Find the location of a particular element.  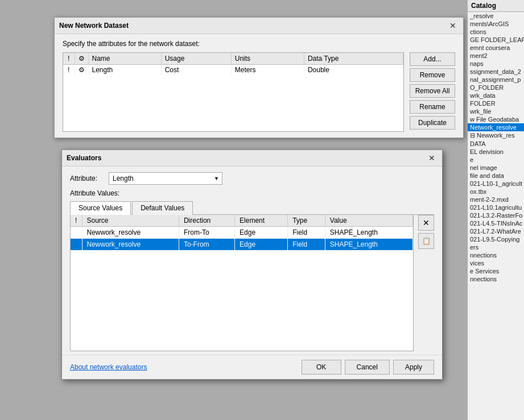

eval-table-header: ! Source Direction Element Type Value is located at coordinates (242, 221).